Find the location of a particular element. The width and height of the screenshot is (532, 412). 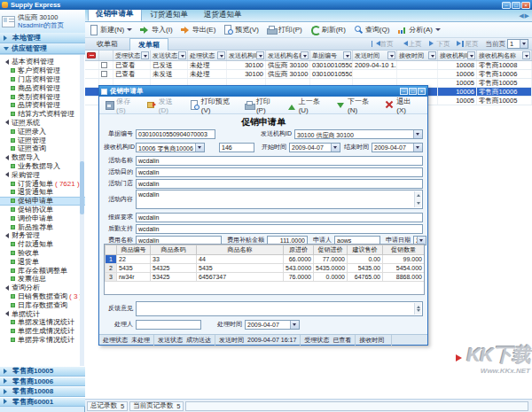

minimize-button: – is located at coordinates (506, 5).